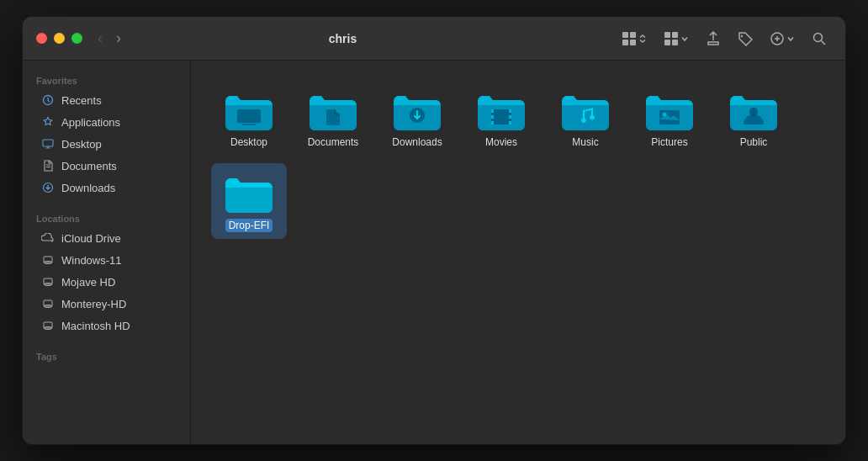 This screenshot has height=461, width=868. I want to click on desktop-folder-icon, so click(249, 109).